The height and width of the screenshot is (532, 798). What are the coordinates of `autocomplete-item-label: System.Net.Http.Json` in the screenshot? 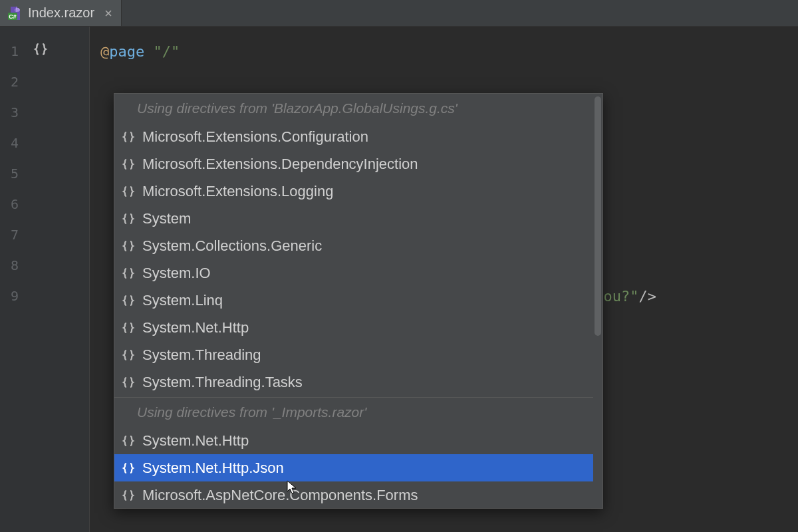 It's located at (213, 468).